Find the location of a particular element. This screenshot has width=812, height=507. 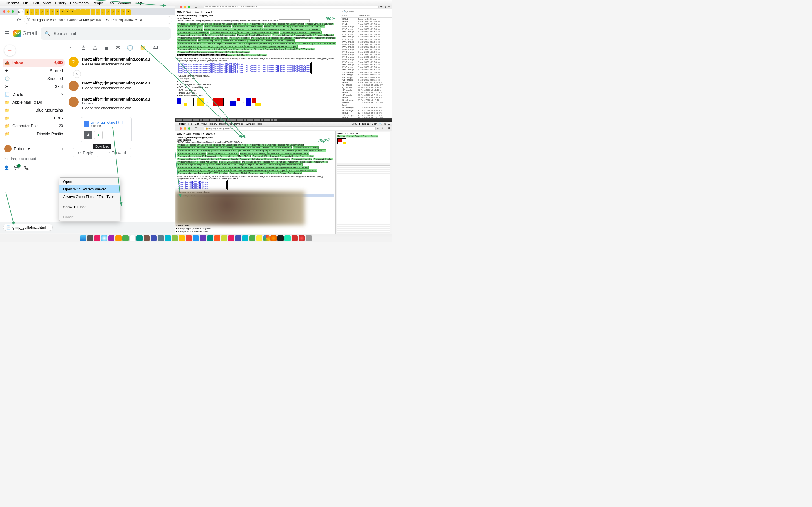

ctx-open-system-viewer: Open With System Viewer is located at coordinates (90, 189).